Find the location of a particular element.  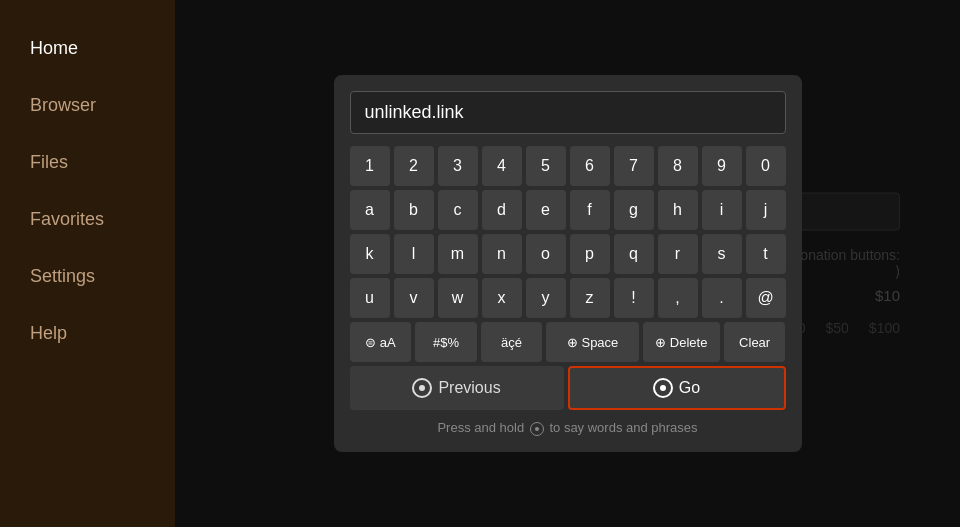

sidebar-browser-label: Browser is located at coordinates (63, 105).